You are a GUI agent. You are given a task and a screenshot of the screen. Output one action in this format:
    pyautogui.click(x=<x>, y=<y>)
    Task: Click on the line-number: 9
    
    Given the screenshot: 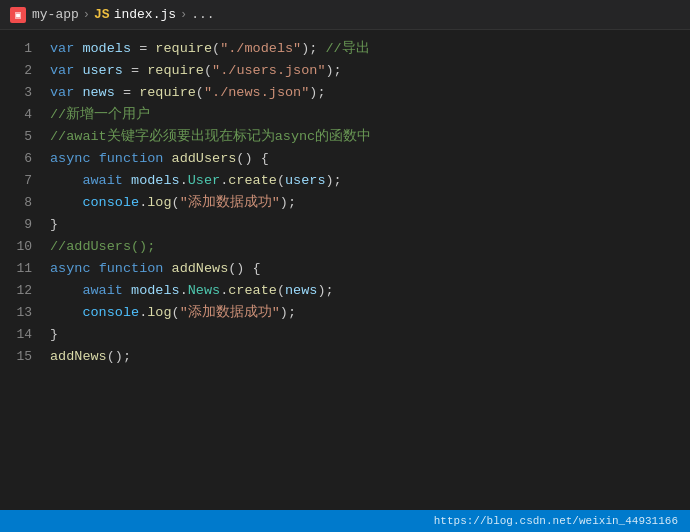 What is the action you would take?
    pyautogui.click(x=21, y=225)
    